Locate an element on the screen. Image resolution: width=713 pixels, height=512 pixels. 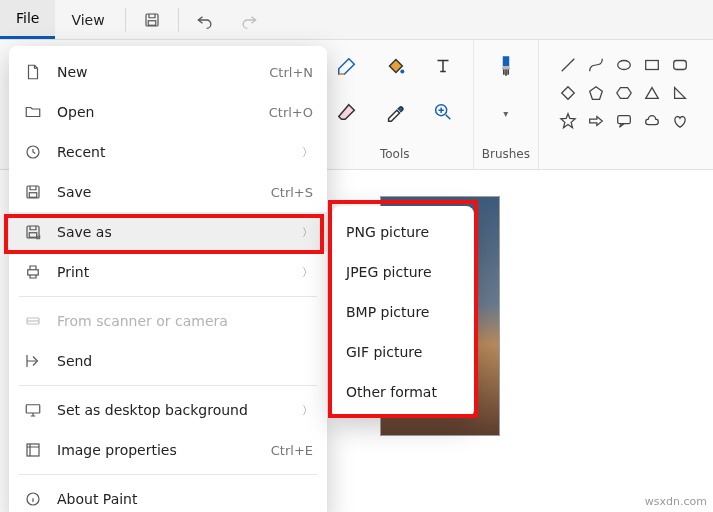
shape-rect-icon is located at coordinates (652, 65).